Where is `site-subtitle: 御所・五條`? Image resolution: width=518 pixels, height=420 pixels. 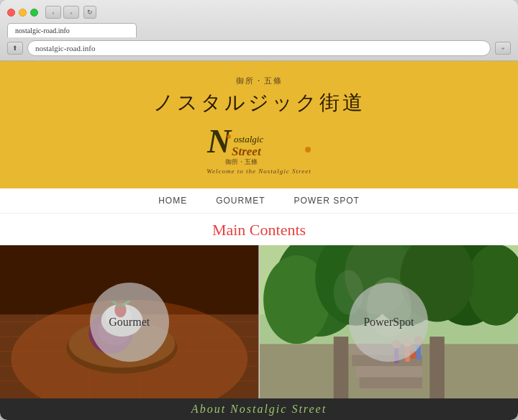
site-subtitle: 御所・五條 is located at coordinates (259, 81).